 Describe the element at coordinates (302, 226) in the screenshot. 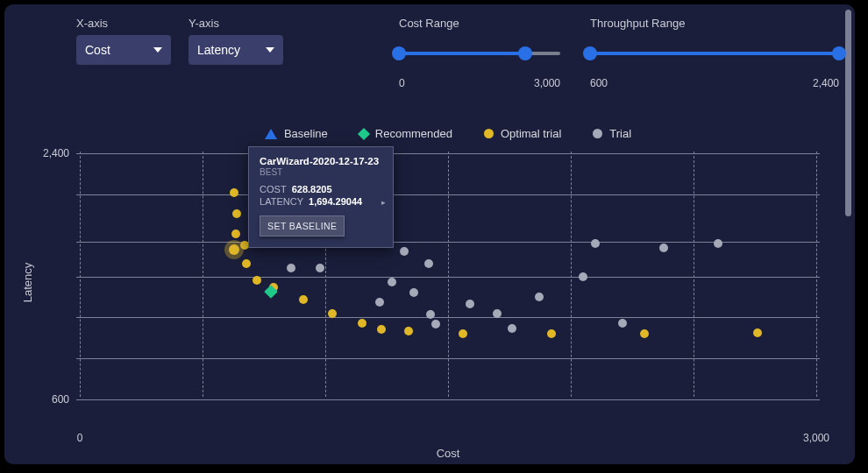

I see `set-baseline-button: SET BASELINE` at that location.